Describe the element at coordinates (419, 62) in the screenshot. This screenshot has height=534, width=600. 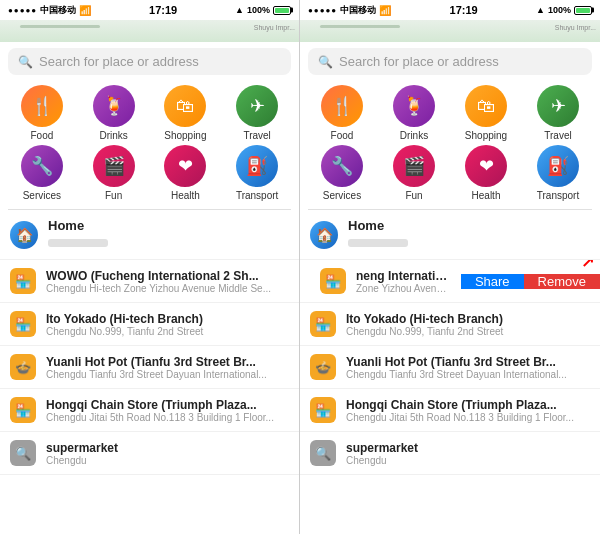
I see `search-text-right: Search for place or address` at that location.